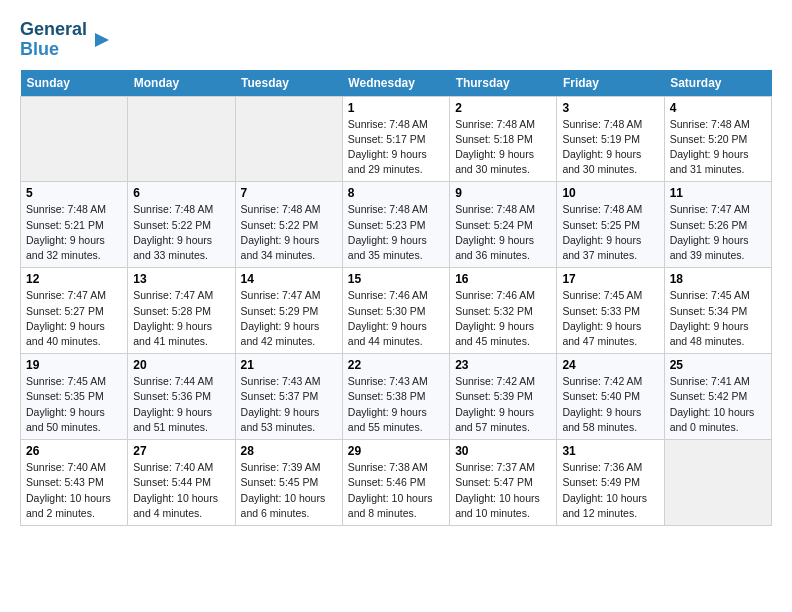 The width and height of the screenshot is (792, 612). What do you see at coordinates (504, 483) in the screenshot?
I see `calendar-cell: 30Sunrise: 7:37 AMSunset: 5:47 PMDayligh…` at bounding box center [504, 483].